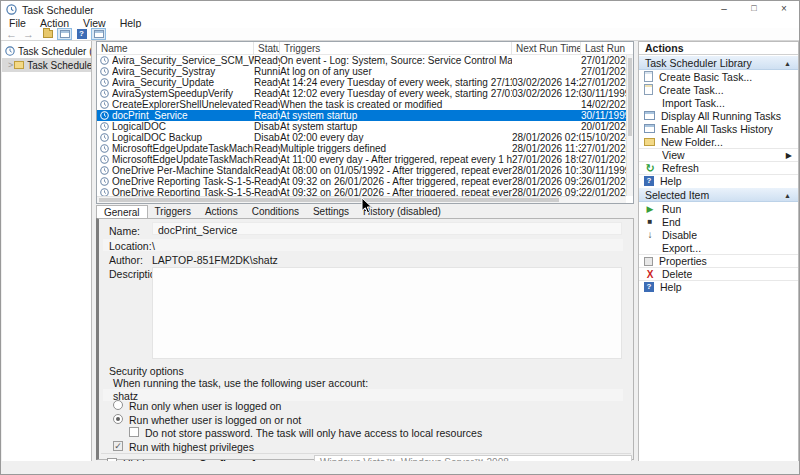 Image resolution: width=800 pixels, height=475 pixels. What do you see at coordinates (718, 248) in the screenshot?
I see `action-item-export: Export...` at bounding box center [718, 248].